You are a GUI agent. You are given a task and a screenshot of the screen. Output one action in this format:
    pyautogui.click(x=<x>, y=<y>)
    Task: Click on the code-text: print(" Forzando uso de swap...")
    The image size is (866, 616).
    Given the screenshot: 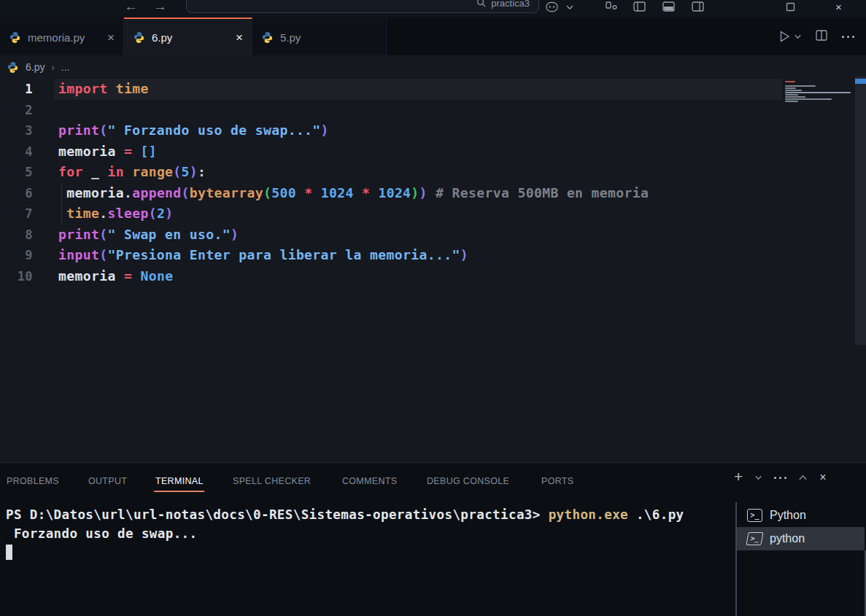 What is the action you would take?
    pyautogui.click(x=181, y=131)
    